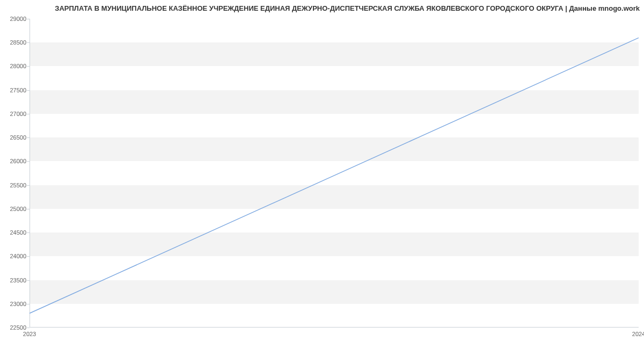 The height and width of the screenshot is (349, 644). I want to click on y-tick-label: 24500, so click(18, 232).